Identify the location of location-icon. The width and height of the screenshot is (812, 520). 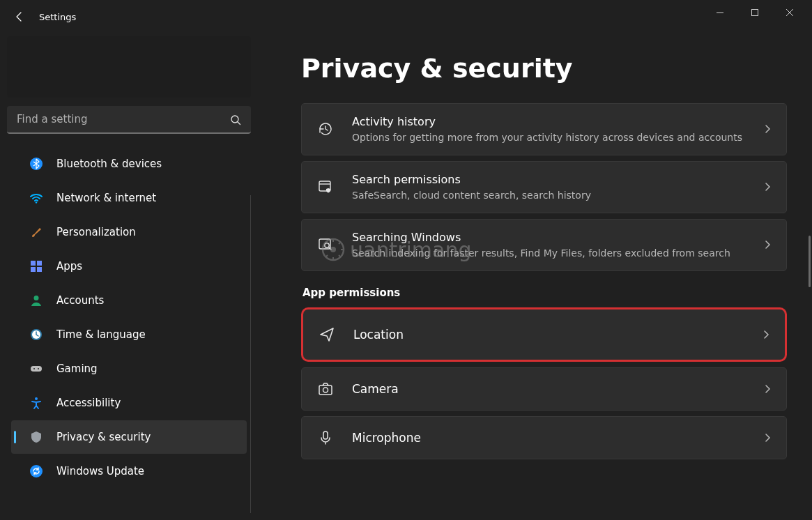
(327, 335).